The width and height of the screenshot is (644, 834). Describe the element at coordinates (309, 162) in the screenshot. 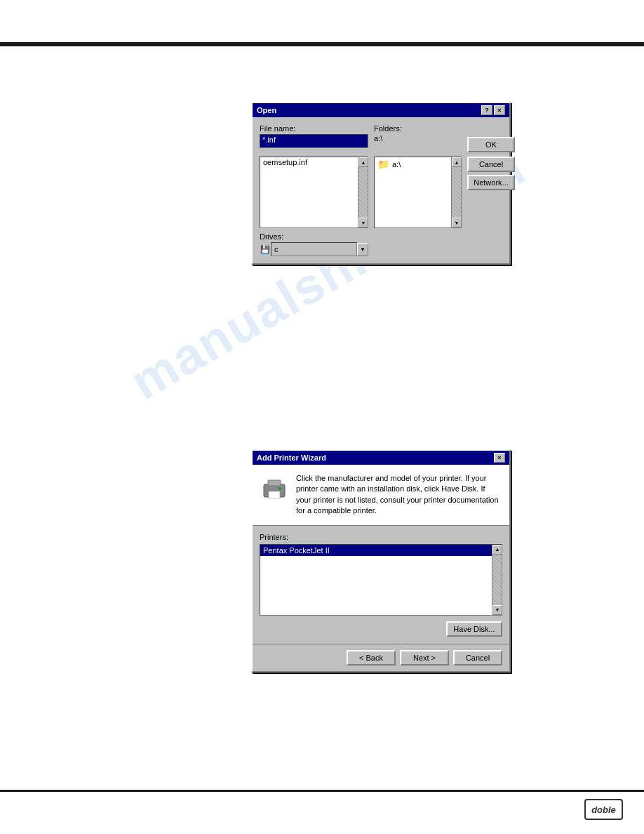

I see `file-item-oemsetup: oemsetup.inf` at that location.